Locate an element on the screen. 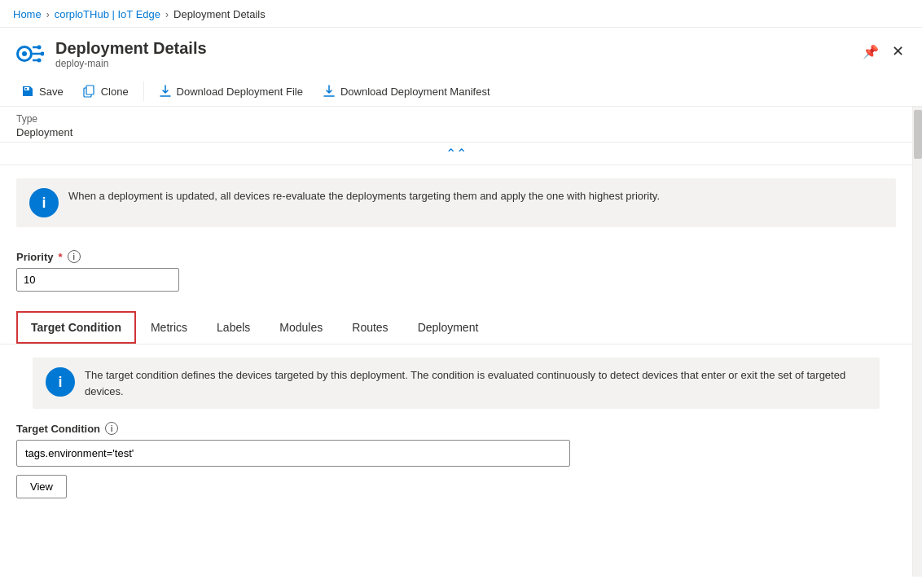 Image resolution: width=922 pixels, height=588 pixels. info-banner-2: i The target condition defines the devic… is located at coordinates (456, 383).